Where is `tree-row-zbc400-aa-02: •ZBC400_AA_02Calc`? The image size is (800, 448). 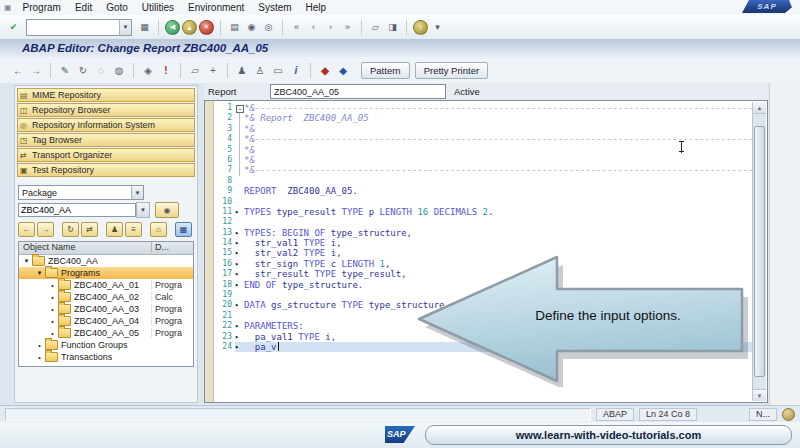
tree-row-zbc400-aa-02: •ZBC400_AA_02Calc is located at coordinates (106, 297).